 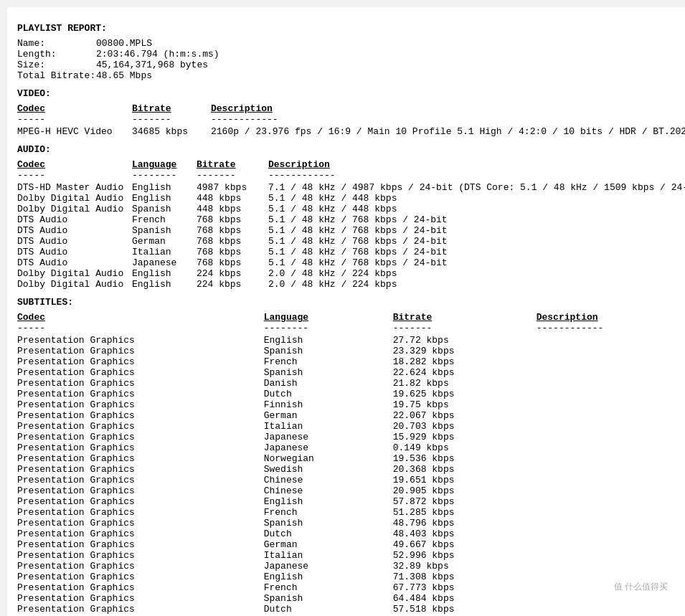 I want to click on video-table-wrapper: Codec Bitrate Description ----- ------- …, so click(x=350, y=120).